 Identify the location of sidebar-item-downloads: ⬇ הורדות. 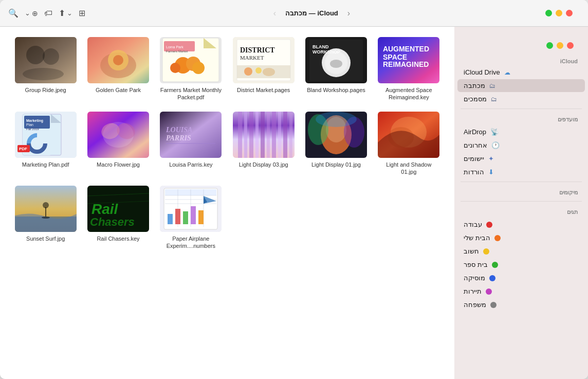
(521, 172).